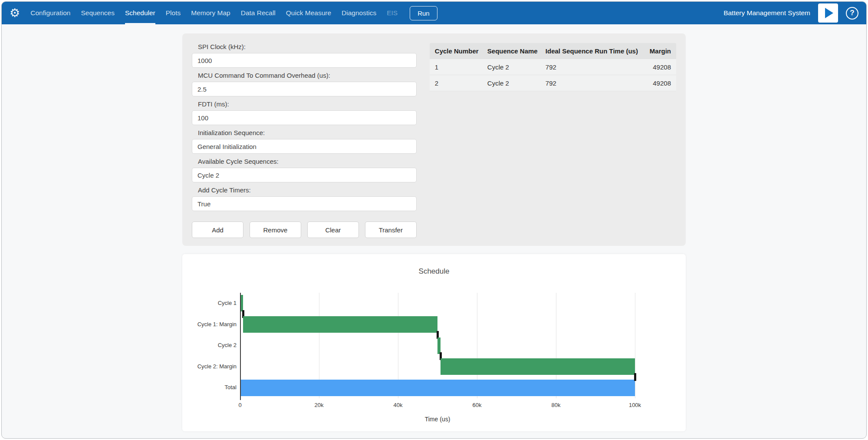 The image size is (868, 440). I want to click on field-label-add-cycle-timers: Add Cycle Timers:, so click(307, 190).